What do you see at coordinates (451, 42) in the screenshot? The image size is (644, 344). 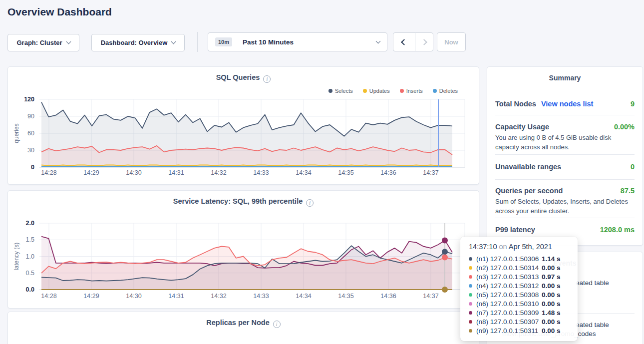 I see `now-button: Now` at bounding box center [451, 42].